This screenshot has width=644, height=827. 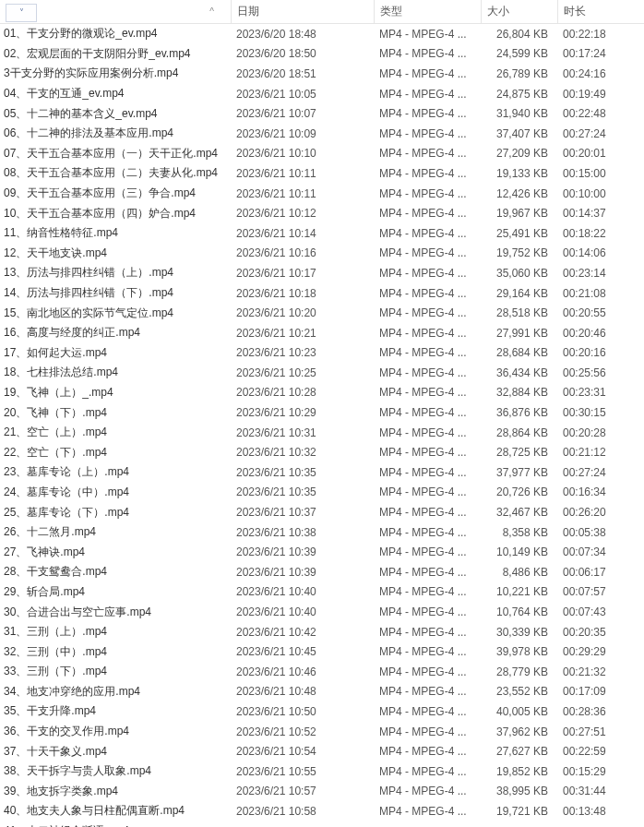 I want to click on file-row: 24、墓库专论（中）.mp42023/6/21 10:35MP4 - MPEG-…, so click(x=322, y=493).